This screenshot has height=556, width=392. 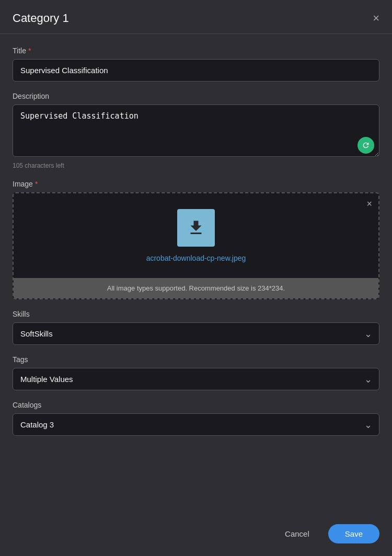 What do you see at coordinates (297, 534) in the screenshot?
I see `cancel-button: Cancel` at bounding box center [297, 534].